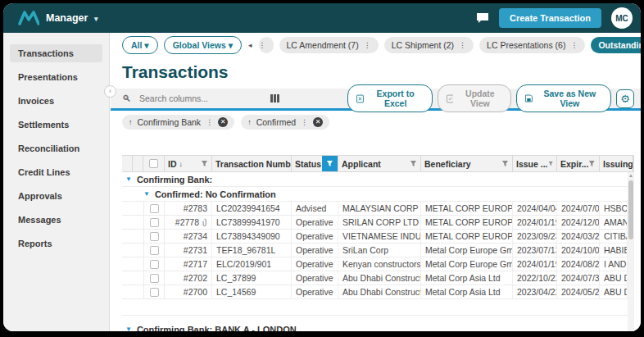 The height and width of the screenshot is (337, 644). What do you see at coordinates (56, 77) in the screenshot?
I see `sidebar-item-presentations: Presentations` at bounding box center [56, 77].